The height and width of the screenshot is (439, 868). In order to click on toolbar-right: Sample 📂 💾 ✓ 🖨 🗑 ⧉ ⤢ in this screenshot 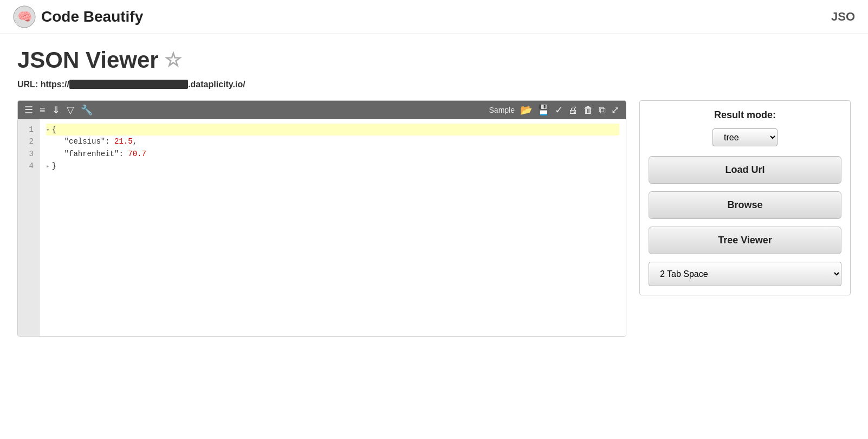, I will do `click(554, 110)`.